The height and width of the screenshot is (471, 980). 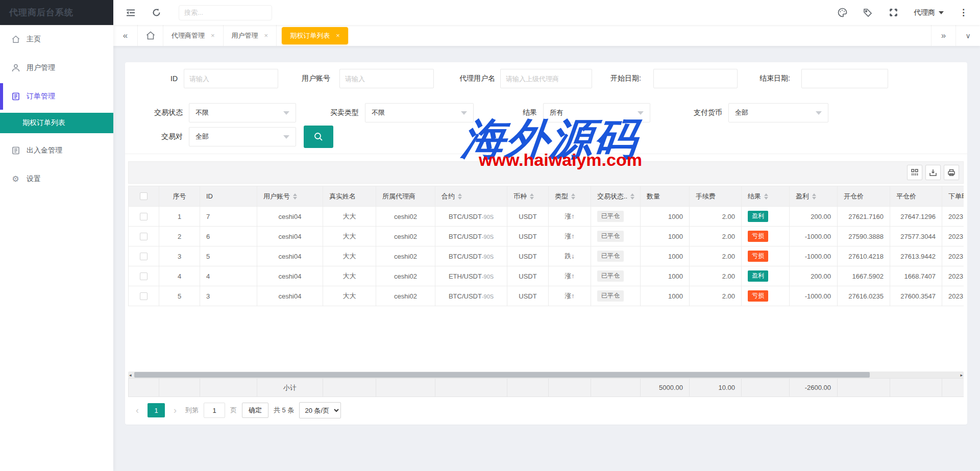 What do you see at coordinates (695, 79) in the screenshot?
I see `filter-start-date-input` at bounding box center [695, 79].